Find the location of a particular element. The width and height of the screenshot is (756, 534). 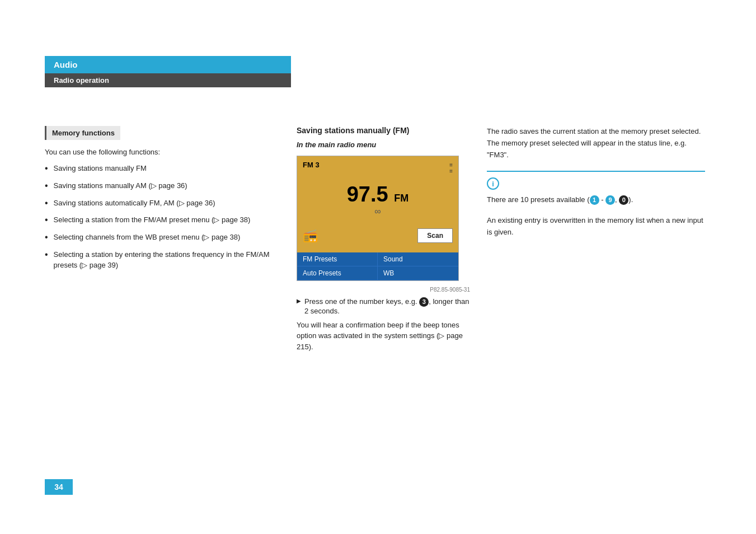

section-title: Saving stations manually (FM) is located at coordinates (383, 130).